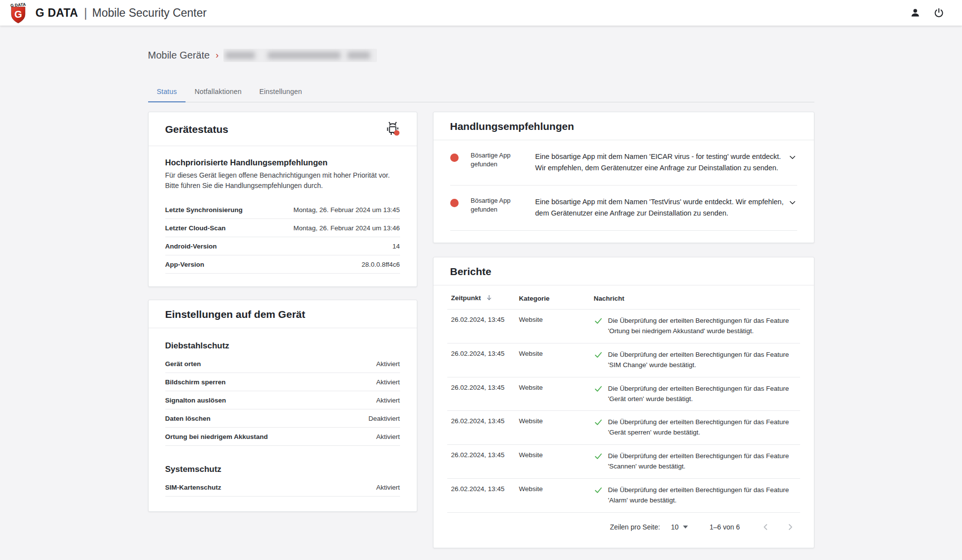  I want to click on device-status-rows: Letzte Synchronisierung Montag, 26. Febr…, so click(282, 237).